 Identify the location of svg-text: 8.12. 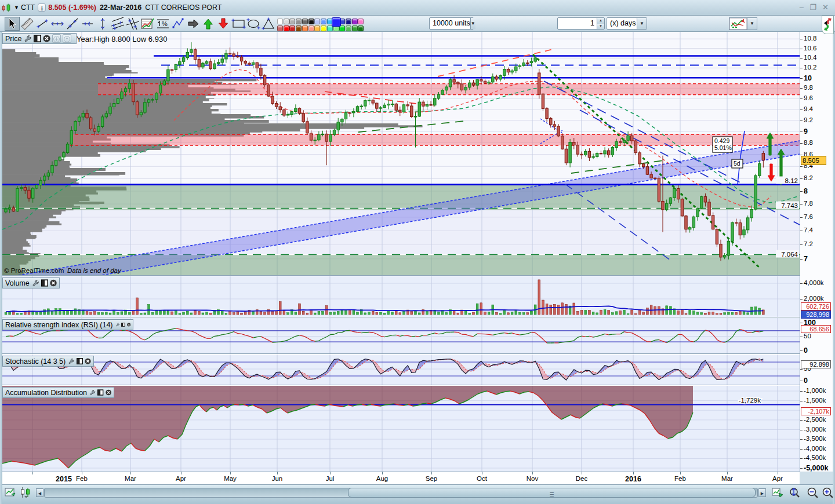
(792, 181).